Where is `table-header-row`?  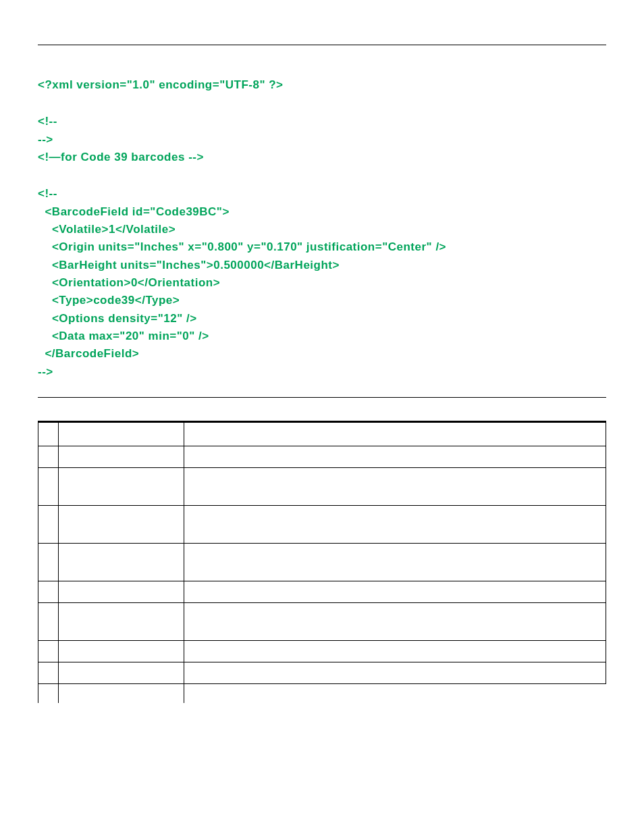
table-header-row is located at coordinates (323, 434).